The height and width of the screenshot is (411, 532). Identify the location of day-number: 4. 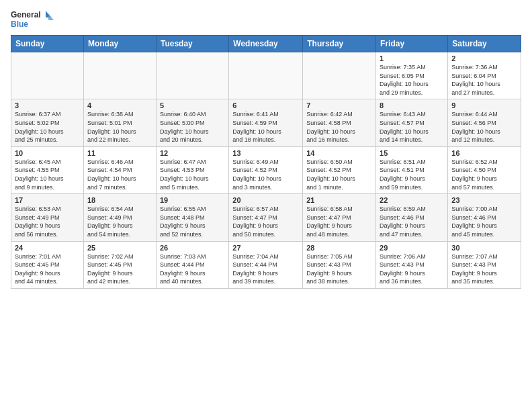
(120, 105).